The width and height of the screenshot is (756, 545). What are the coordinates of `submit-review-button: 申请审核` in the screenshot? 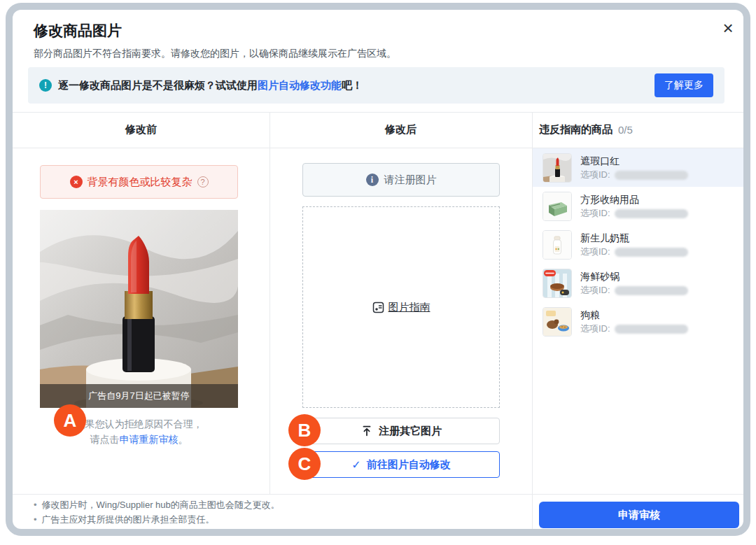 It's located at (639, 515).